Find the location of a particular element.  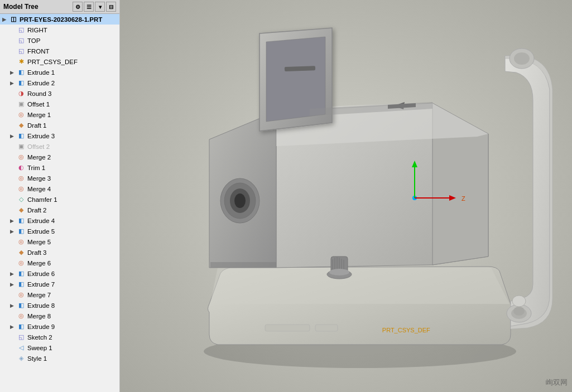

tree-item-extrude2: ▶ ◧ Extrude 2 is located at coordinates (60, 83).